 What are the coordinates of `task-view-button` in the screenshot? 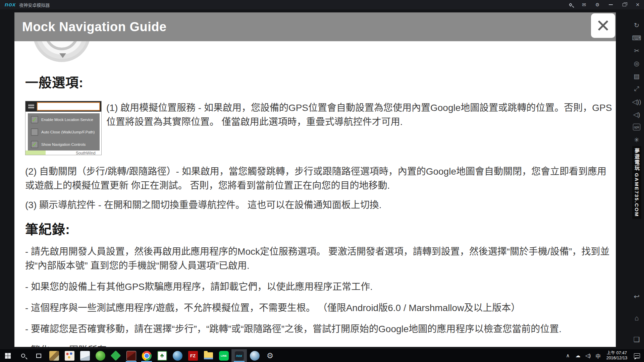 It's located at (39, 356).